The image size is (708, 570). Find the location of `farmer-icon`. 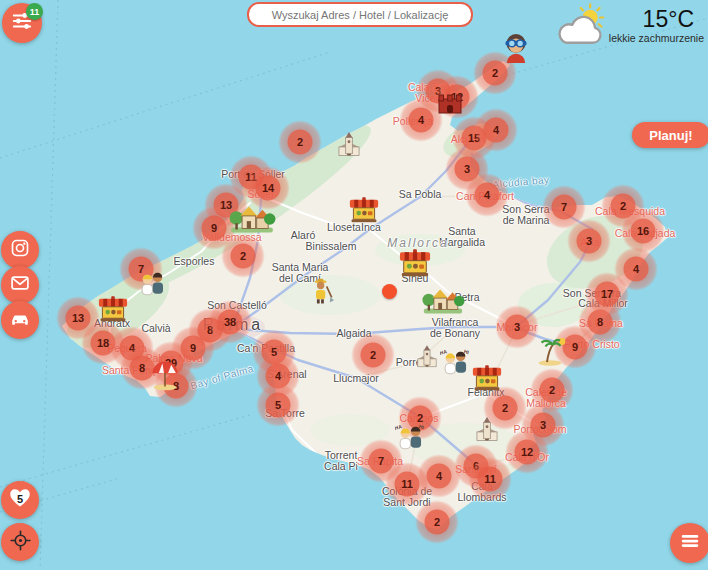

farmer-icon is located at coordinates (322, 291).